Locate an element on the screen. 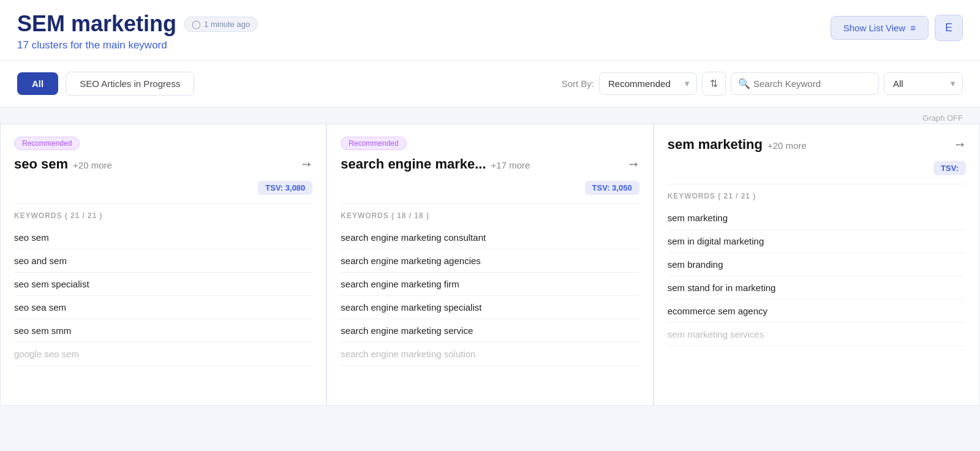 This screenshot has height=451, width=980. page-title: SEM marketing ◯ 1 minute ago is located at coordinates (137, 24).